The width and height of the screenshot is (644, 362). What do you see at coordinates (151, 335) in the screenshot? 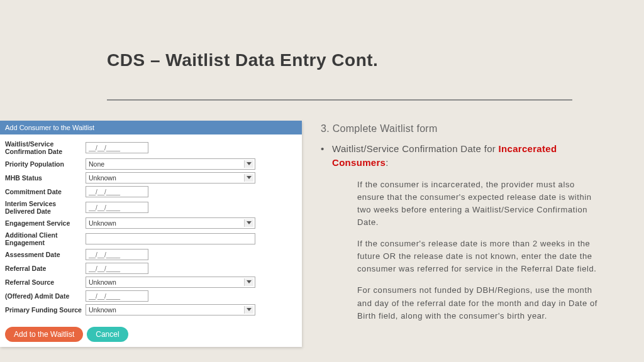
I see `form-button-row: Add to the Waitlist Cancel` at bounding box center [151, 335].